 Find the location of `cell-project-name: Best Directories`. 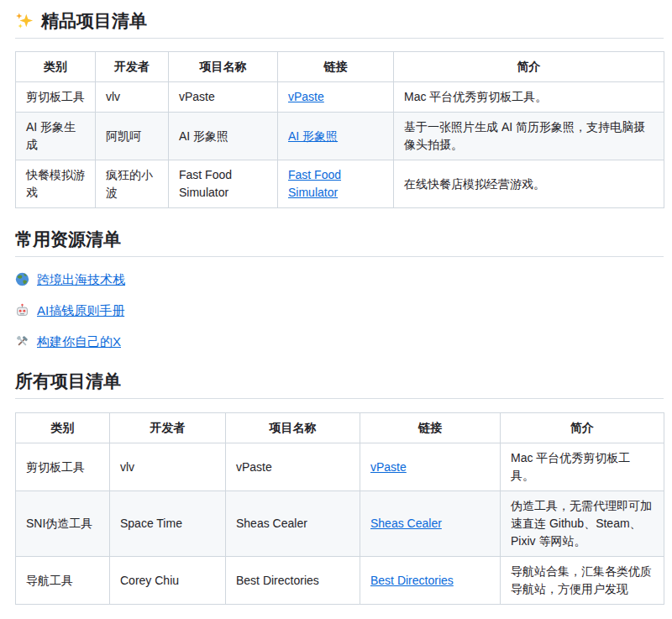

cell-project-name: Best Directories is located at coordinates (293, 581).